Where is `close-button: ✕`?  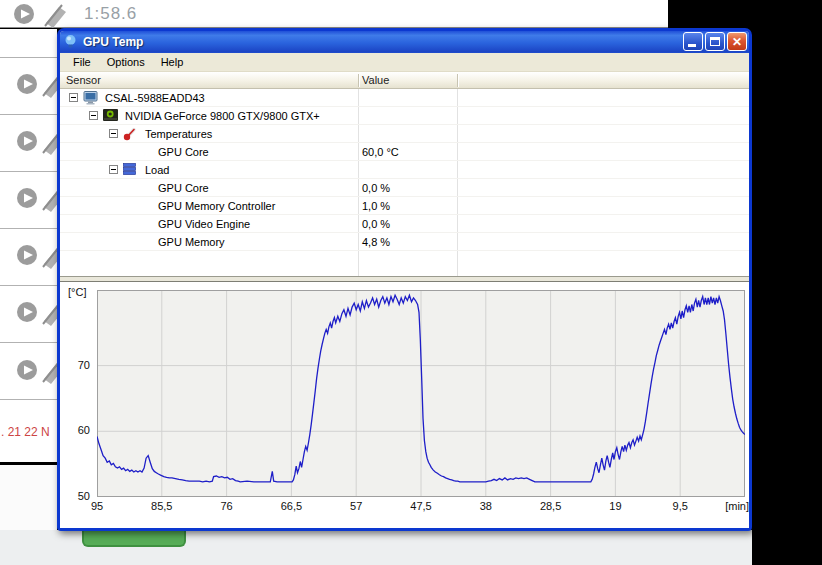
close-button: ✕ is located at coordinates (737, 42).